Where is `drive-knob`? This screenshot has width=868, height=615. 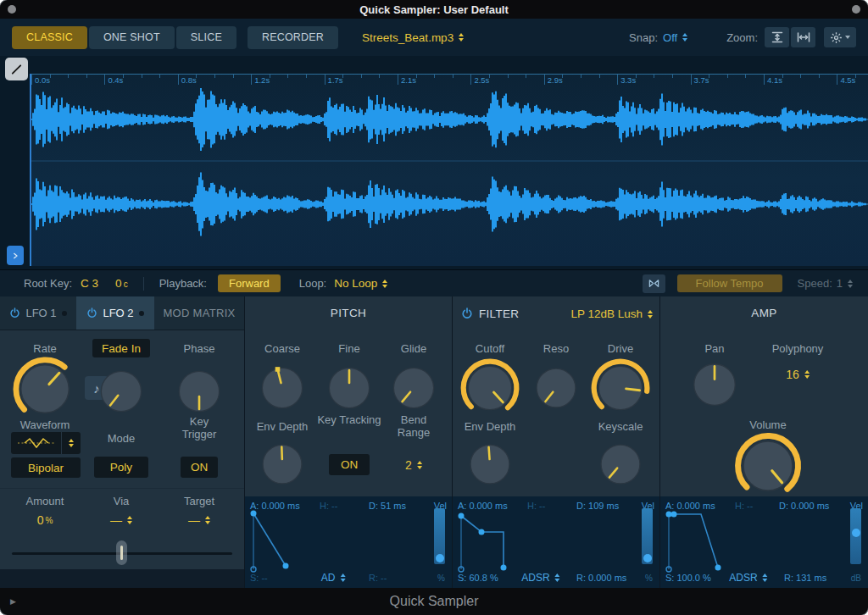
drive-knob is located at coordinates (620, 388).